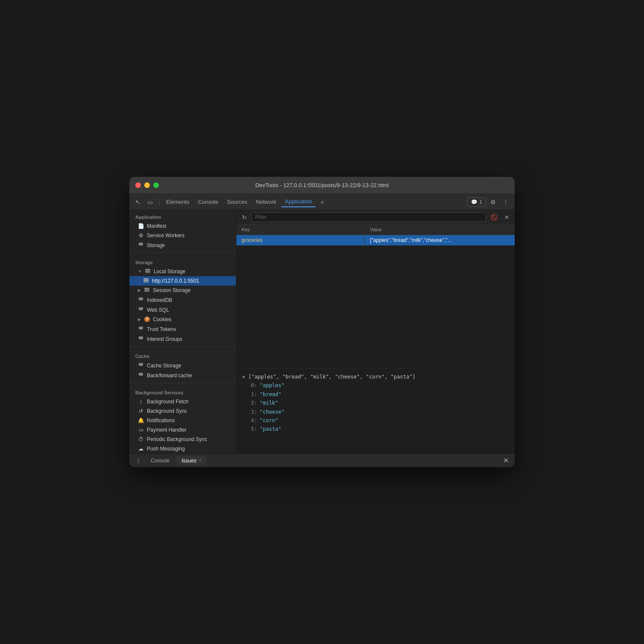 This screenshot has height=644, width=644. What do you see at coordinates (140, 319) in the screenshot?
I see `cookies-expand-arrow: ▶` at bounding box center [140, 319].